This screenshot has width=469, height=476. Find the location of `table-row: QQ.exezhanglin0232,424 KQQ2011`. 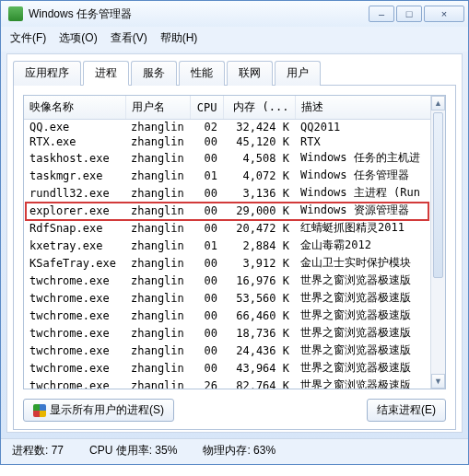

table-row: QQ.exezhanglin0232,424 KQQ2011 is located at coordinates (234, 127).